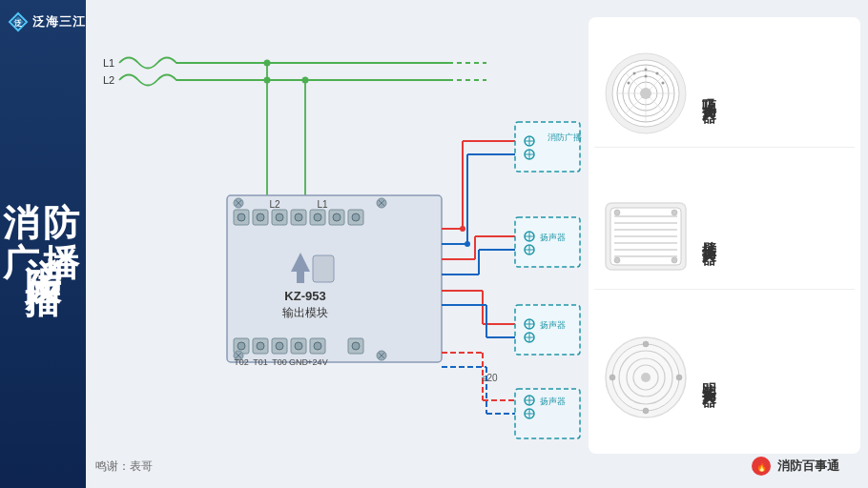 The height and width of the screenshot is (488, 868). Describe the element at coordinates (317, 362) in the screenshot. I see `svg-text: +24V` at that location.